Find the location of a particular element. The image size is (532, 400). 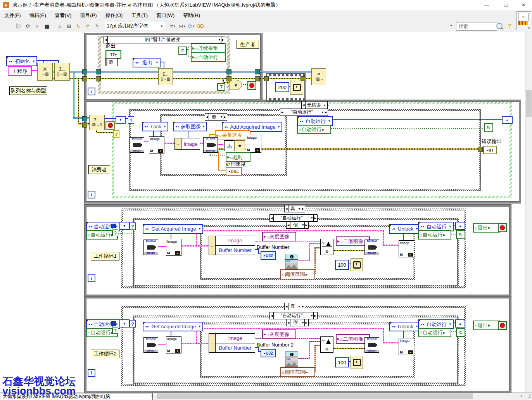

string-constant-queue-name: 主程序 is located at coordinates (20, 71).